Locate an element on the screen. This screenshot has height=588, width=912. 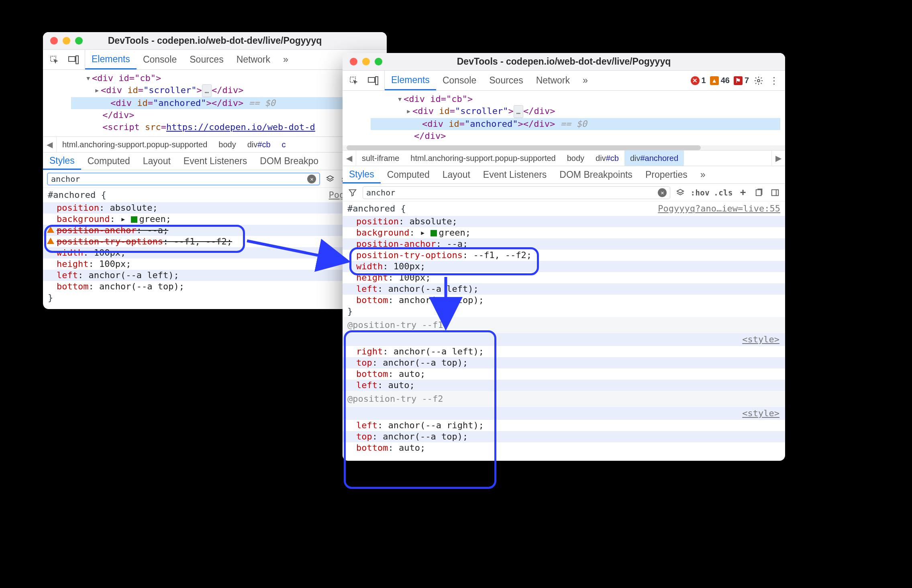
crumb-divanchored: div#anchored is located at coordinates (654, 158).